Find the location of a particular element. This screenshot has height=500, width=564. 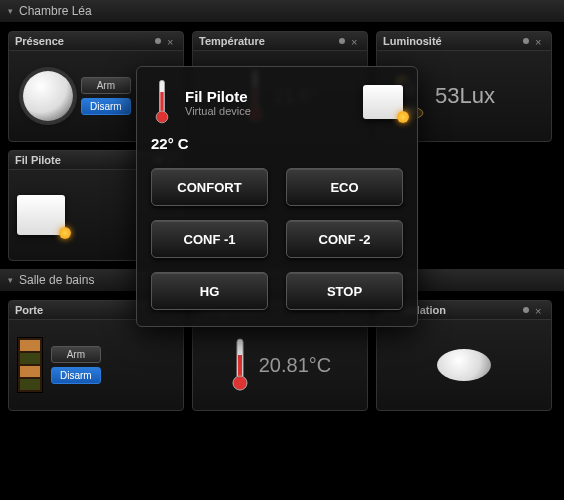

card-header: Température × is located at coordinates (280, 42).